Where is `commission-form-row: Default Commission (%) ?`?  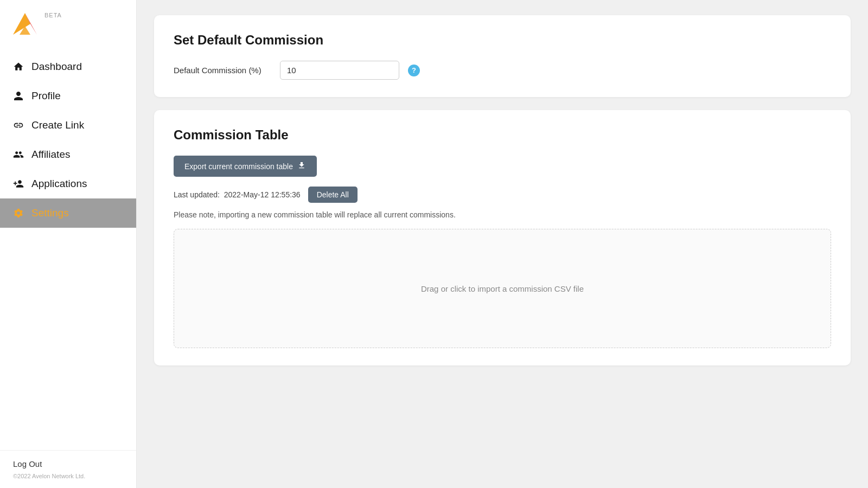 commission-form-row: Default Commission (%) ? is located at coordinates (502, 70).